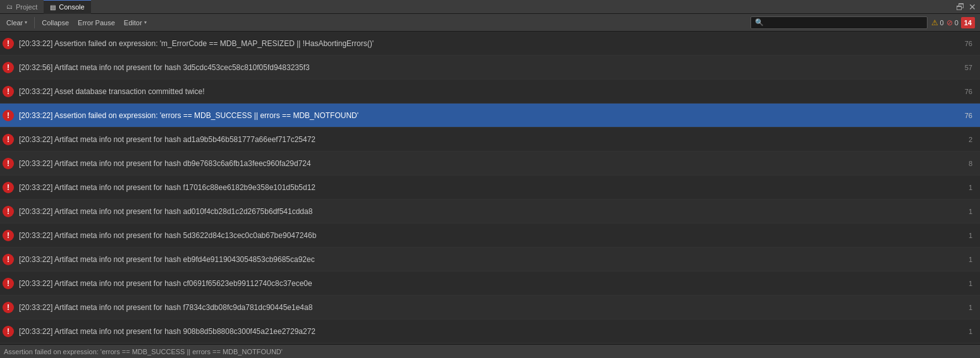 The width and height of the screenshot is (980, 358). I want to click on status-bar: Assertion failed on expression: 'errors …, so click(490, 351).